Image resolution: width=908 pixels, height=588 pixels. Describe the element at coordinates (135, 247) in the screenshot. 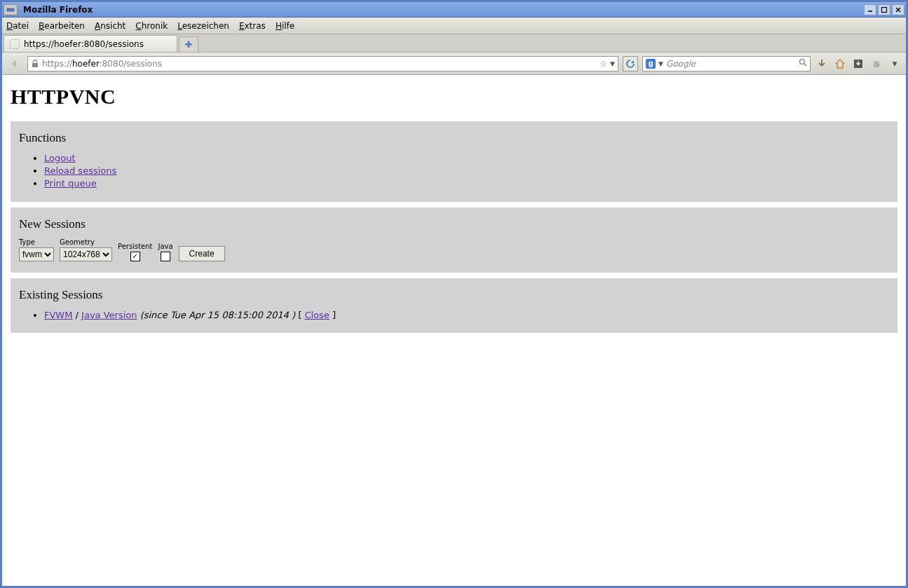

I see `persistent-label: Persistent` at that location.